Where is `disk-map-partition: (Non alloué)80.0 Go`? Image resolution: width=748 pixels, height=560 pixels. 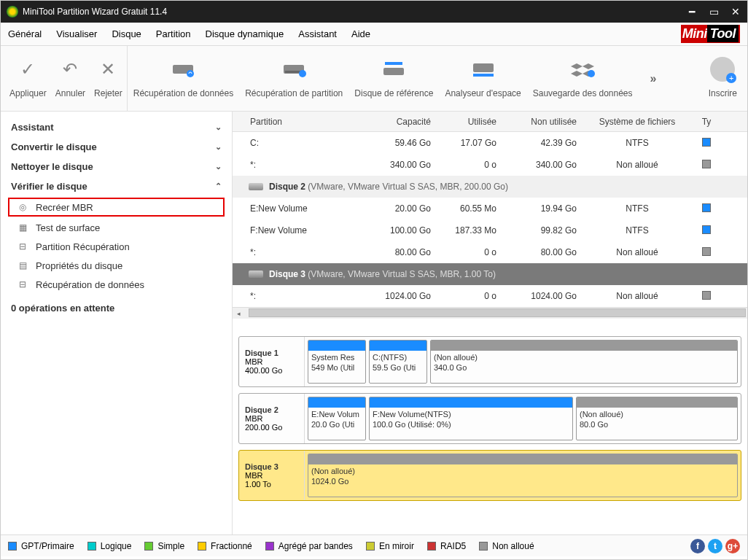
disk-map-partition: (Non alloué)80.0 Go is located at coordinates (657, 419).